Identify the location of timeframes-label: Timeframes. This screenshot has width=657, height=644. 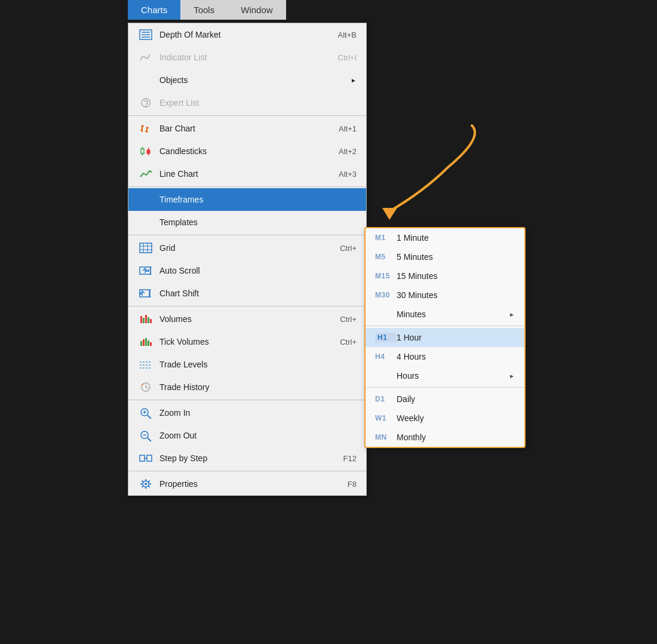
(258, 200).